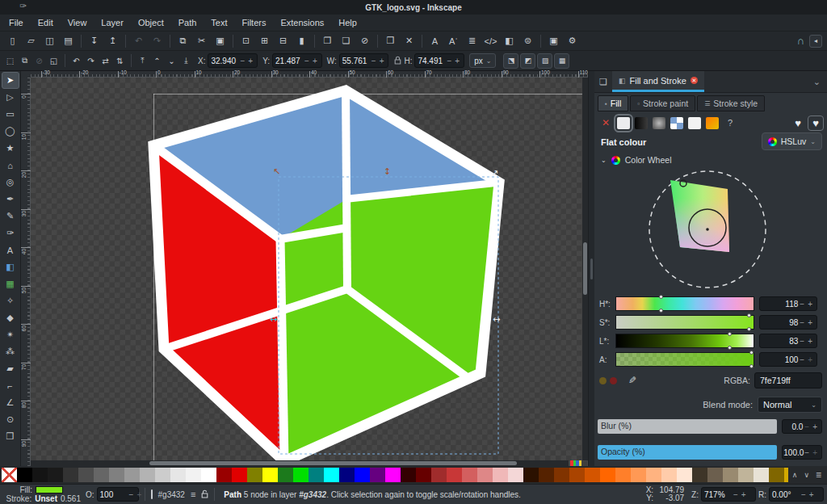 The height and width of the screenshot is (504, 827). Describe the element at coordinates (806, 475) in the screenshot. I see `palette-scroll-down-icon: ∨` at that location.